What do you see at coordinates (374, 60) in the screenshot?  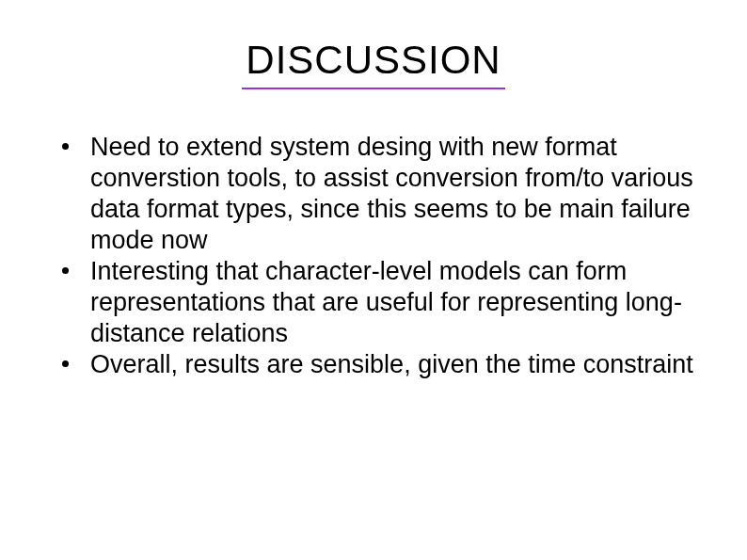 I see `slide-title: DISCUSSION` at bounding box center [374, 60].